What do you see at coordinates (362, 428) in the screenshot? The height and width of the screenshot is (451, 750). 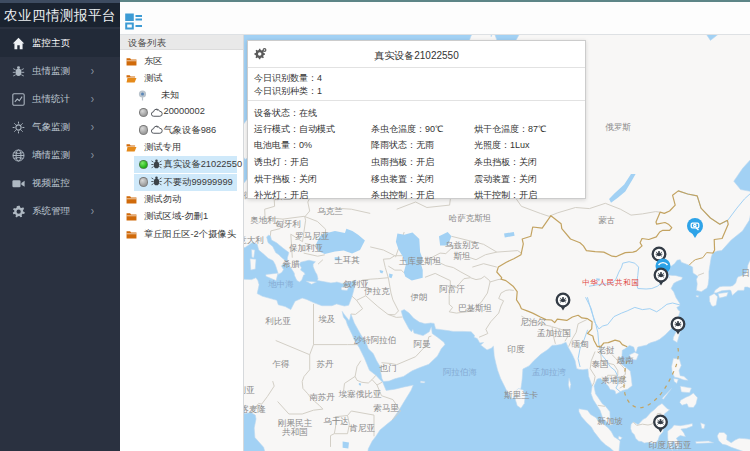 I see `svg-text: 肯尼亚` at bounding box center [362, 428].